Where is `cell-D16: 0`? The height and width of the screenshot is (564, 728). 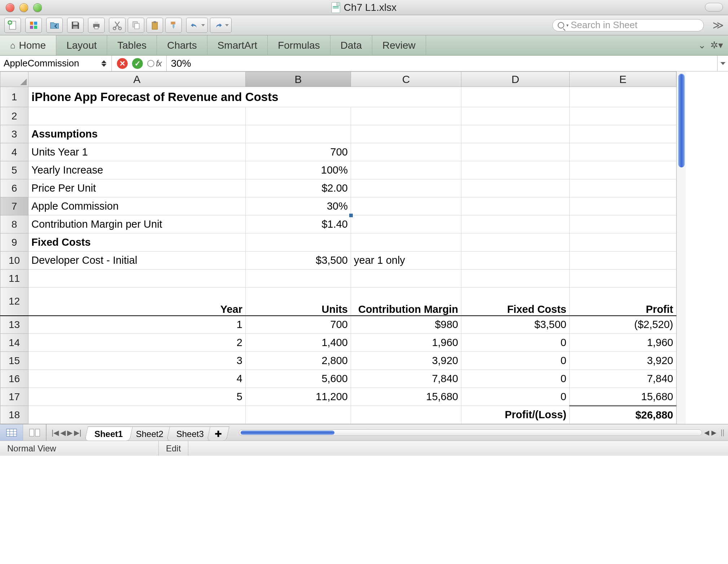 cell-D16: 0 is located at coordinates (516, 379).